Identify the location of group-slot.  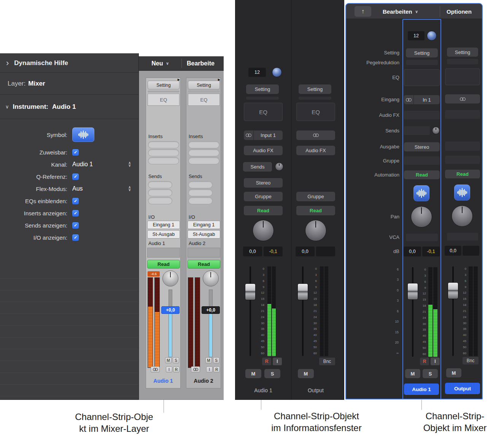
(422, 161).